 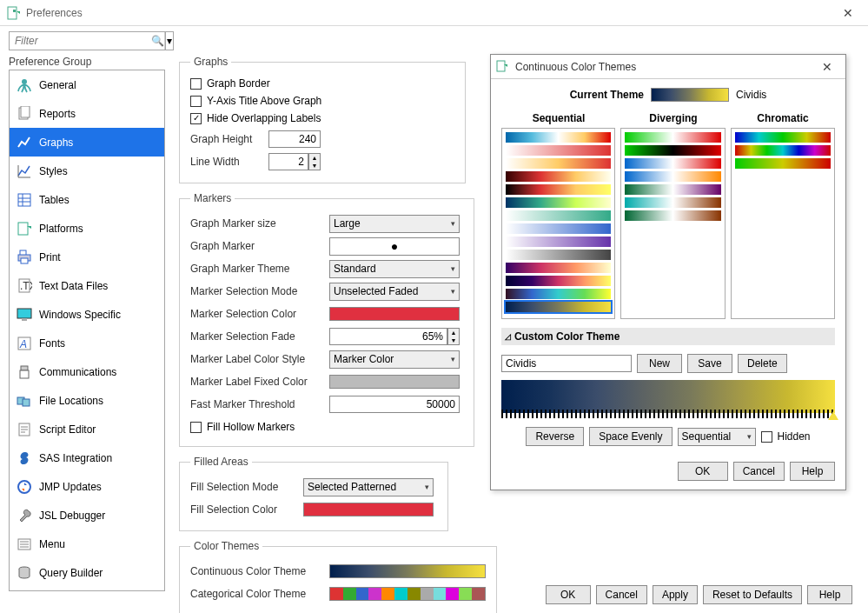 I want to click on sidebar-item-styles: Styles, so click(x=87, y=170).